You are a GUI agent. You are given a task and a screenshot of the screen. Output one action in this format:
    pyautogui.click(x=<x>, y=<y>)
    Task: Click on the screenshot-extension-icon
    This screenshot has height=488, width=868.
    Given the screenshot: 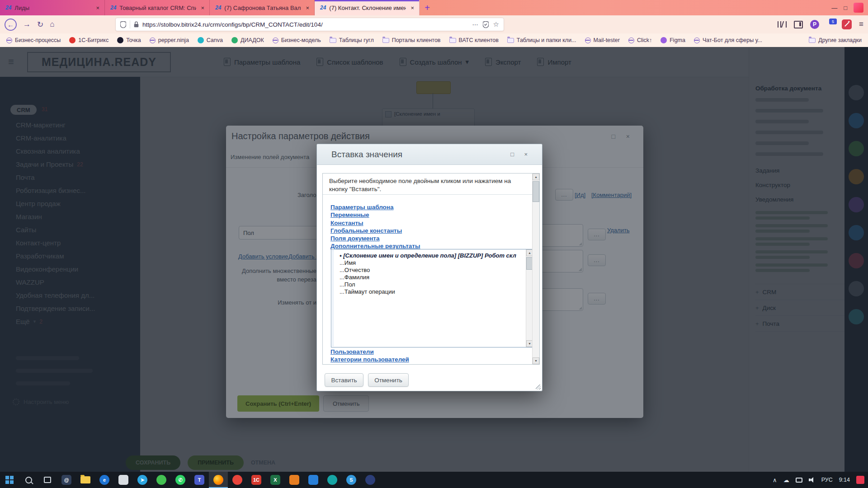 What is the action you would take?
    pyautogui.click(x=847, y=24)
    